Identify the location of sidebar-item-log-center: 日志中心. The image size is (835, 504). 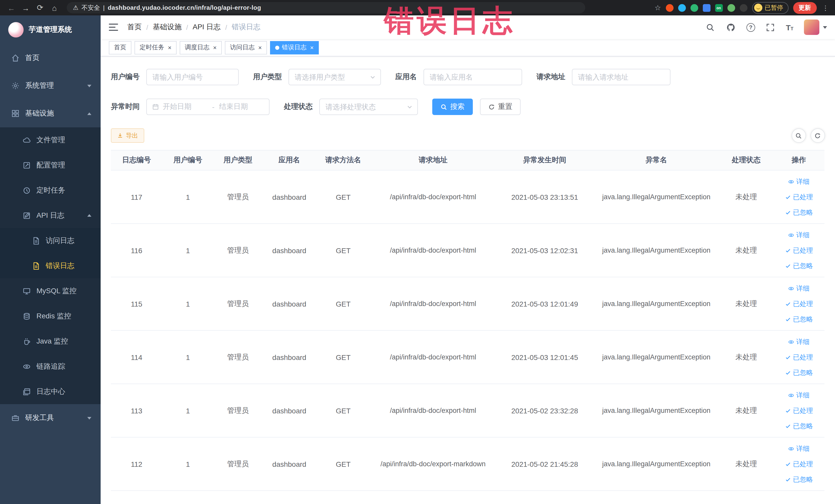
(50, 391).